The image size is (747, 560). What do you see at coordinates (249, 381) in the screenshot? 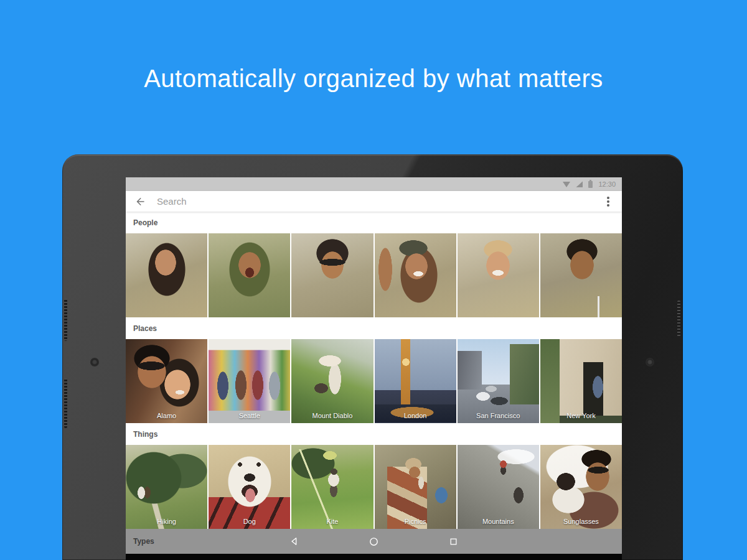
I see `photo-place: Seattle` at bounding box center [249, 381].